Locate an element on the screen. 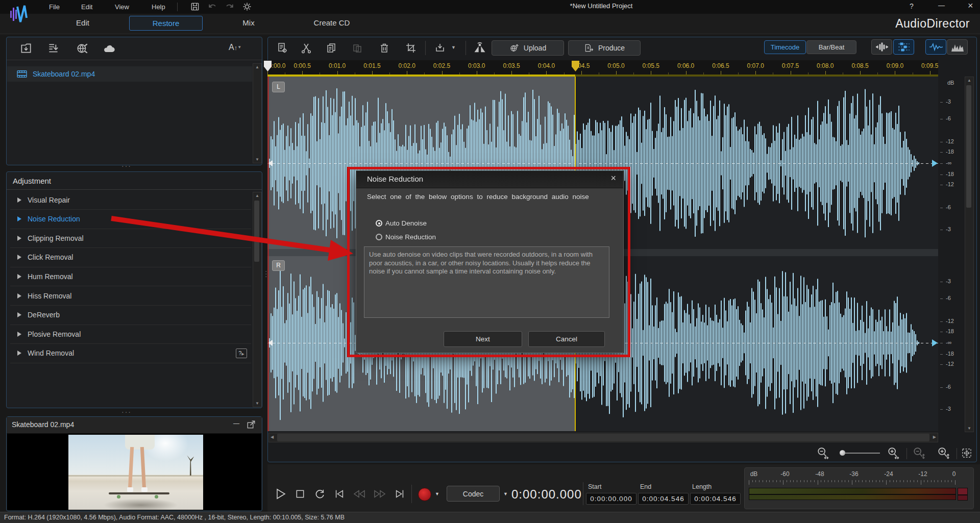 The height and width of the screenshot is (523, 980). fit-view-icon is located at coordinates (967, 453).